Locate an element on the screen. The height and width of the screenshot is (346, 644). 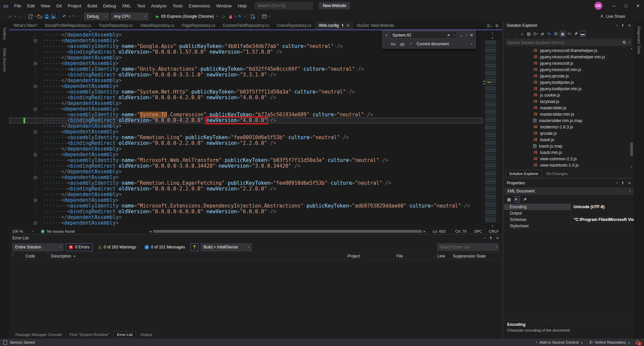
find-in-files-icon is located at coordinates (253, 16).